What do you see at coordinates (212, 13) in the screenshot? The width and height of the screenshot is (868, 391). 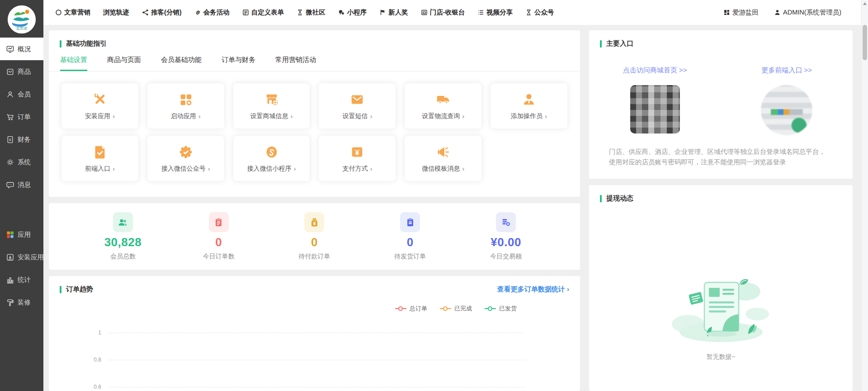 I see `nav-item-conference: 会务活动` at bounding box center [212, 13].